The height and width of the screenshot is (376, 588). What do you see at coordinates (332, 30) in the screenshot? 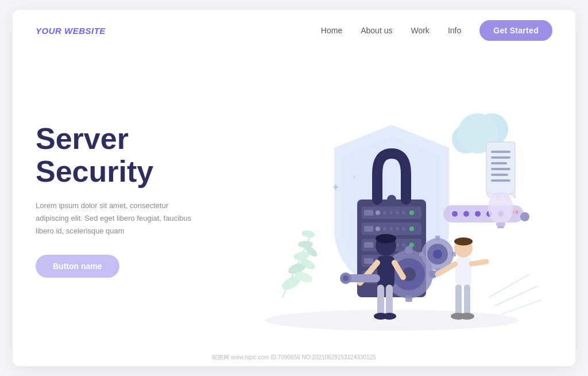
I see `nav-home: Home` at bounding box center [332, 30].